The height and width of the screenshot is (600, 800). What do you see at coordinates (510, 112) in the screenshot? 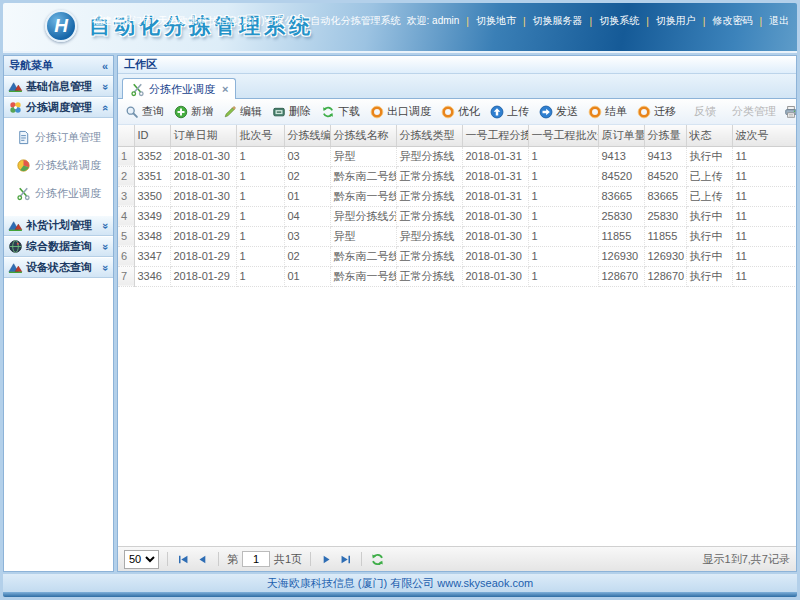
I see `upload-button: 上传` at bounding box center [510, 112].